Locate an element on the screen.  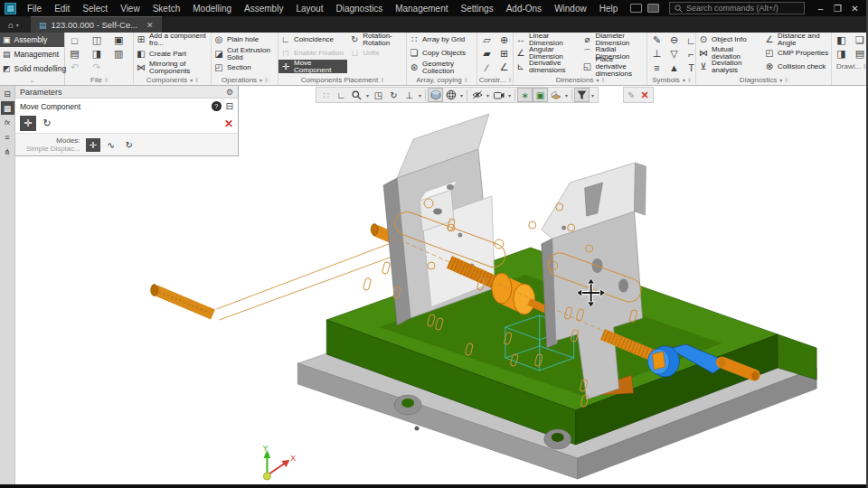
save-icon: ▣ is located at coordinates (119, 40).